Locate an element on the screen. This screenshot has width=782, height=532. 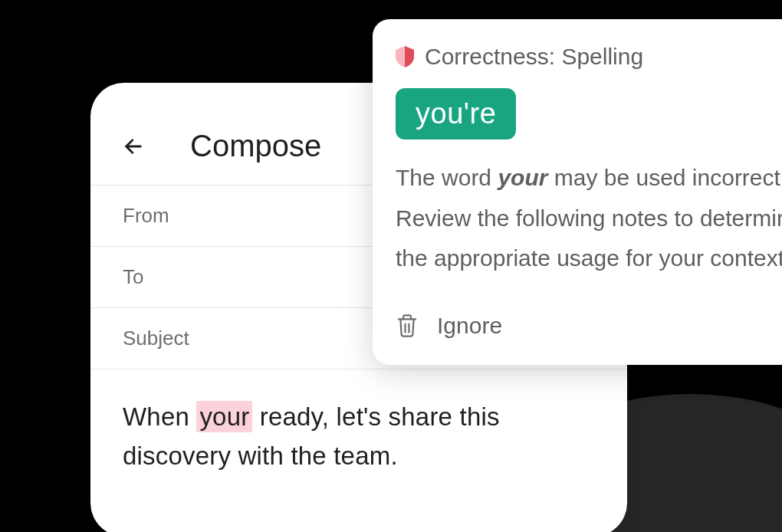
suggestion-header: Correctness: Spelling is located at coordinates (589, 57).